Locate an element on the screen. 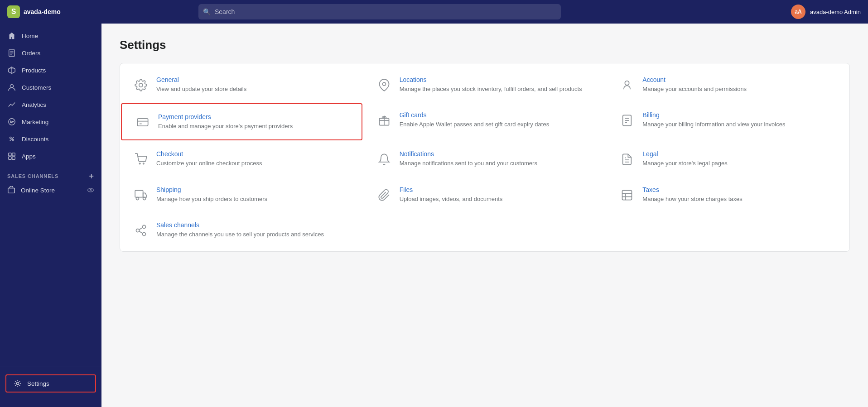  sidebar-item-online-store: Online Store is located at coordinates (51, 190).